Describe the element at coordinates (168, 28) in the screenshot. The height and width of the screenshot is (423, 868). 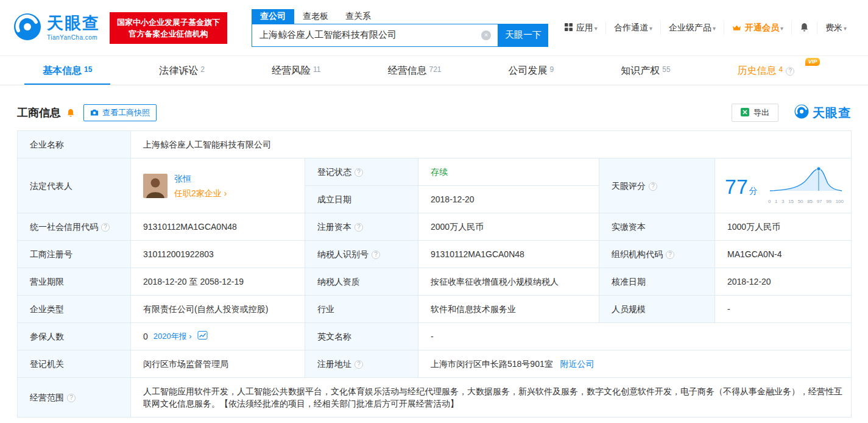
I see `certification-badge: 国家中小企业发展子基金旗下 官方备案企业征信机构` at that location.